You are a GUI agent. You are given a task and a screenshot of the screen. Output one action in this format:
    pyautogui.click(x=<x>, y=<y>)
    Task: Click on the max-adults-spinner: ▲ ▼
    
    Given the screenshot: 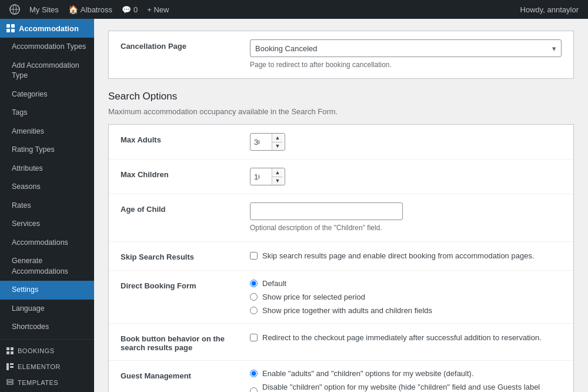 What is the action you would take?
    pyautogui.click(x=278, y=142)
    